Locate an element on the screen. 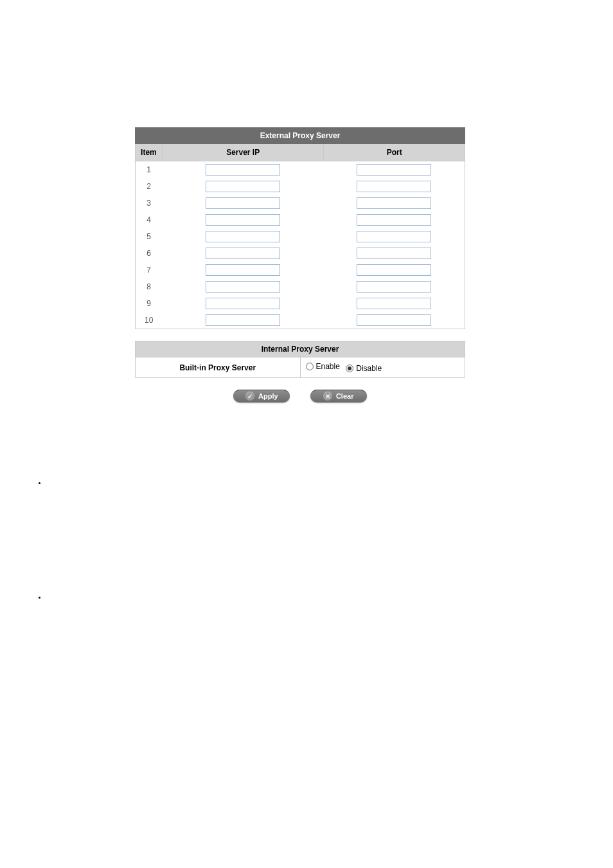 The width and height of the screenshot is (613, 868). row-index: 7 is located at coordinates (149, 270).